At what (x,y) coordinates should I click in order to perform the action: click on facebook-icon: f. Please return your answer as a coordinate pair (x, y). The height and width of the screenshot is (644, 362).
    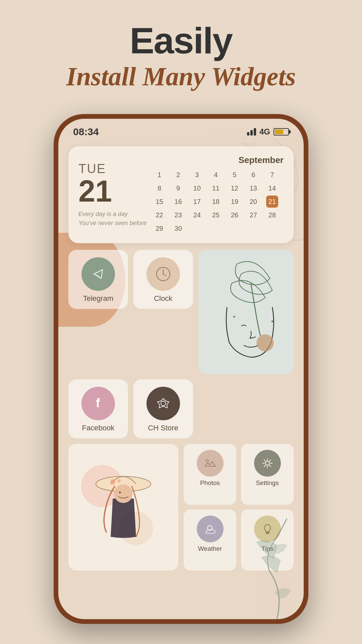
    Looking at the image, I should click on (98, 404).